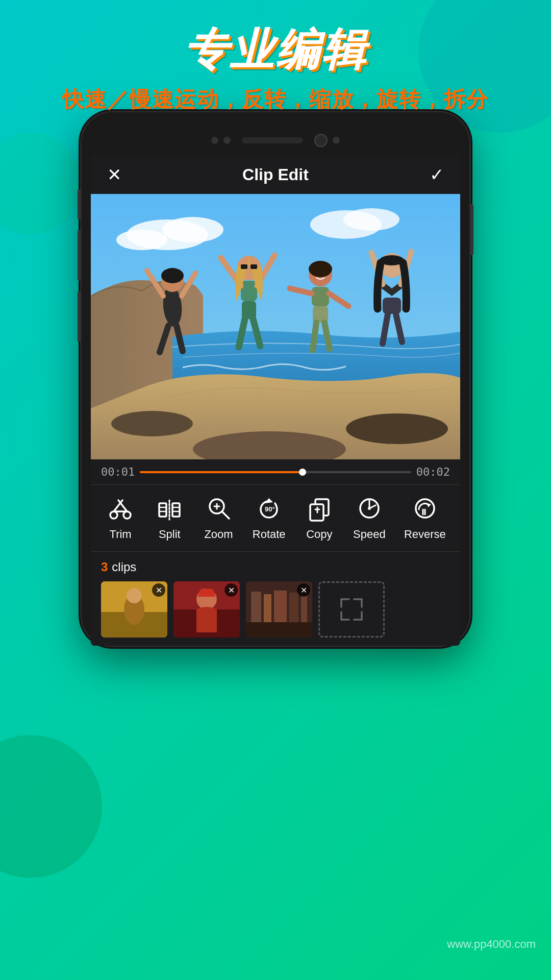 Image resolution: width=551 pixels, height=980 pixels. What do you see at coordinates (219, 517) in the screenshot?
I see `zoom-tool: Zoom` at bounding box center [219, 517].